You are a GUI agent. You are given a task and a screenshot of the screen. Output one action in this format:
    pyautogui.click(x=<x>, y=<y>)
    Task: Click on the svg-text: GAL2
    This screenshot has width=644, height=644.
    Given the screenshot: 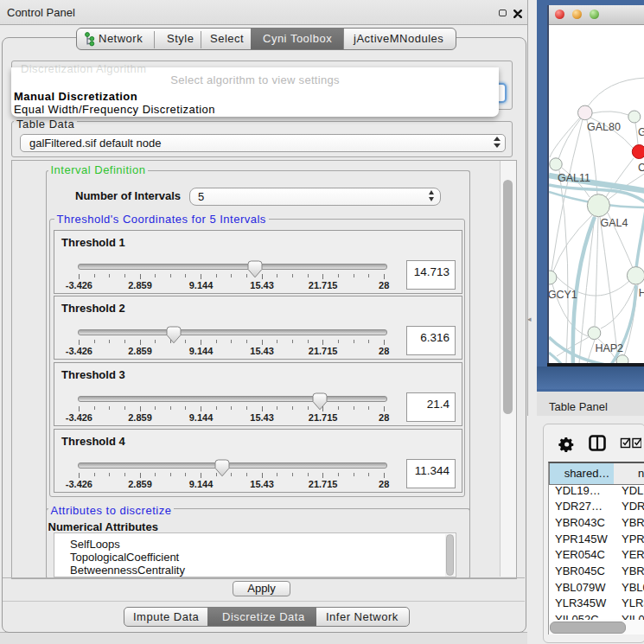 What is the action you would take?
    pyautogui.click(x=641, y=132)
    